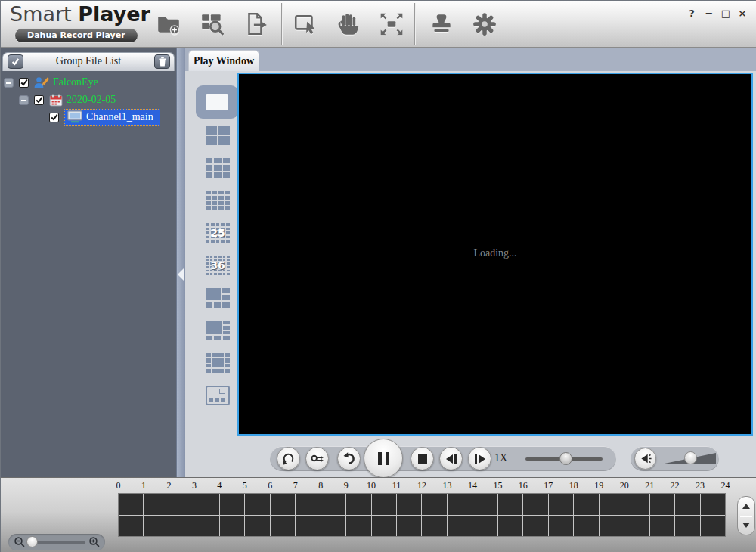 This screenshot has height=552, width=756. I want to click on layout-custom-button, so click(218, 395).